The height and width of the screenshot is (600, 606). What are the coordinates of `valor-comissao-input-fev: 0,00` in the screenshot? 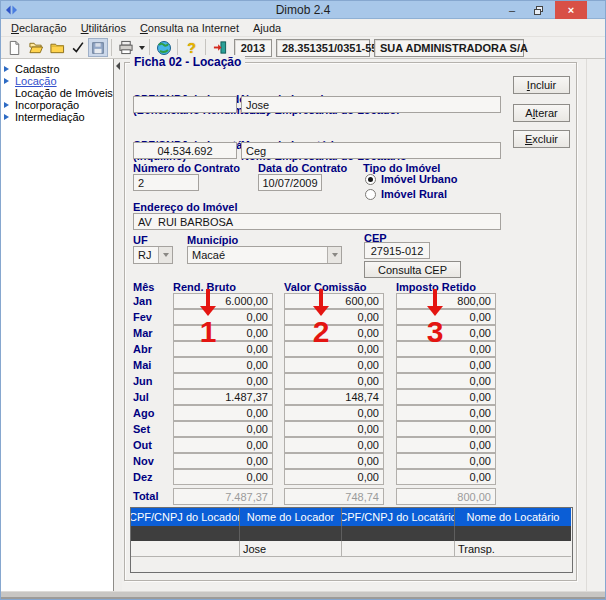 It's located at (334, 317).